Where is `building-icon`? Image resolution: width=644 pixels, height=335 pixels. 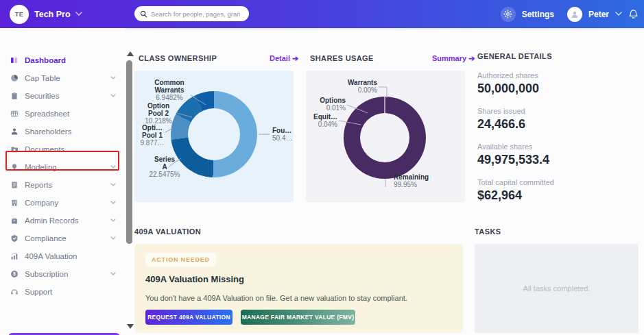 building-icon is located at coordinates (14, 203).